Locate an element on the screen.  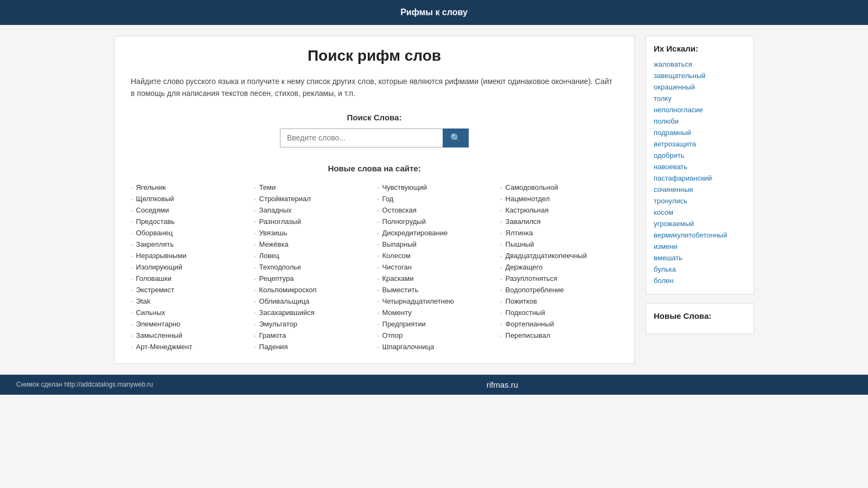
word-link: Ягельник is located at coordinates (151, 188).